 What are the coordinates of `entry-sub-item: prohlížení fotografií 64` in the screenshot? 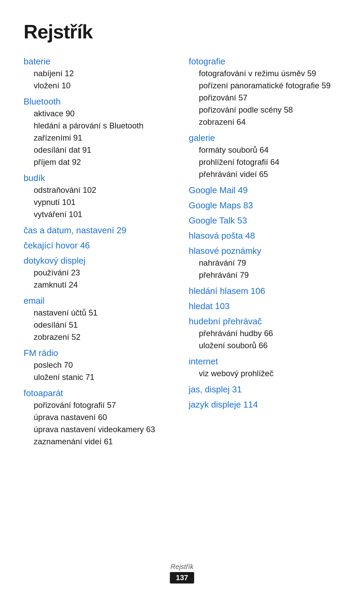 It's located at (265, 162).